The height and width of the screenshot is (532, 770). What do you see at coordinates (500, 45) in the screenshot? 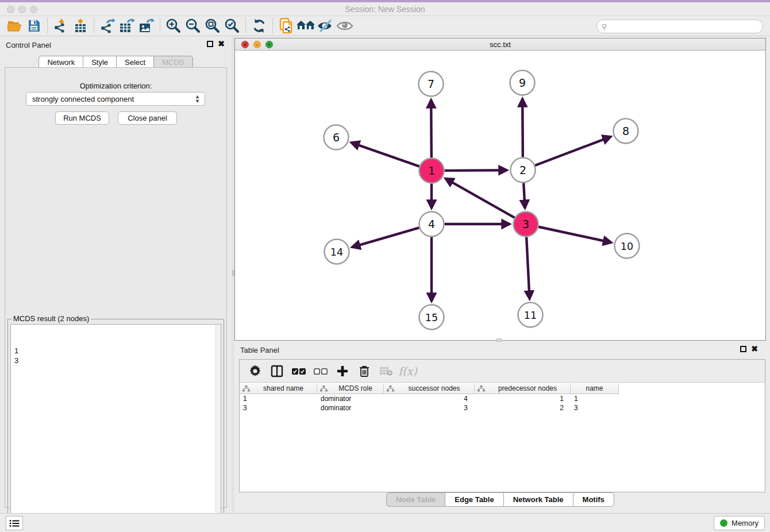
I see `network-view-title: scc.txt` at bounding box center [500, 45].